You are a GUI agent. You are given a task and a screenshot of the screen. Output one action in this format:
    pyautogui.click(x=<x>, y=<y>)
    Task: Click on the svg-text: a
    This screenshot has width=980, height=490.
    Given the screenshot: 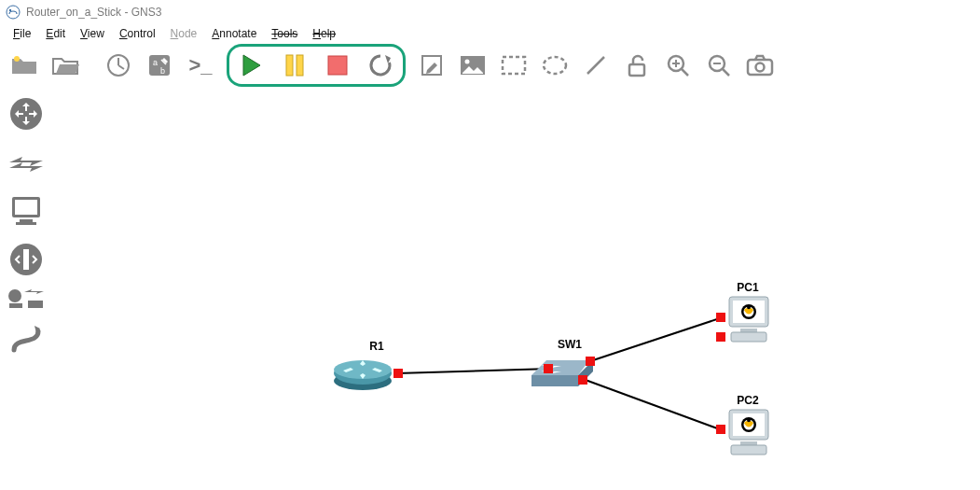 What is the action you would take?
    pyautogui.click(x=155, y=63)
    